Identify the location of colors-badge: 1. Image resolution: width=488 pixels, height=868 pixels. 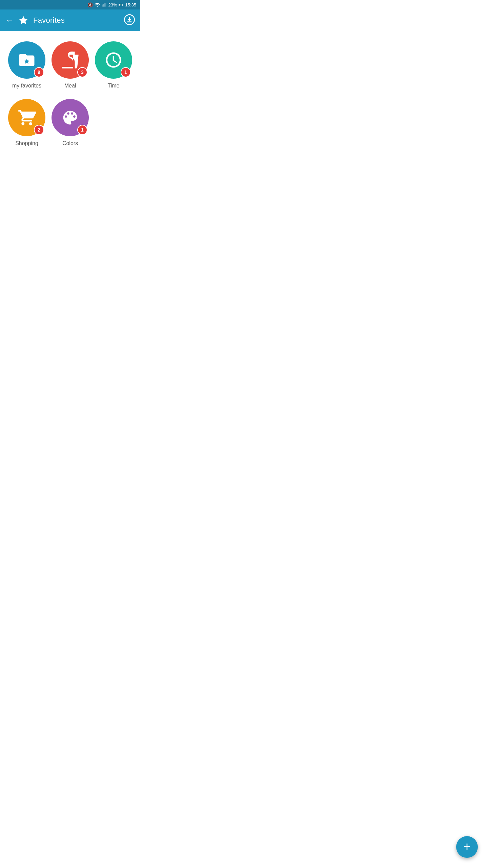
(82, 130).